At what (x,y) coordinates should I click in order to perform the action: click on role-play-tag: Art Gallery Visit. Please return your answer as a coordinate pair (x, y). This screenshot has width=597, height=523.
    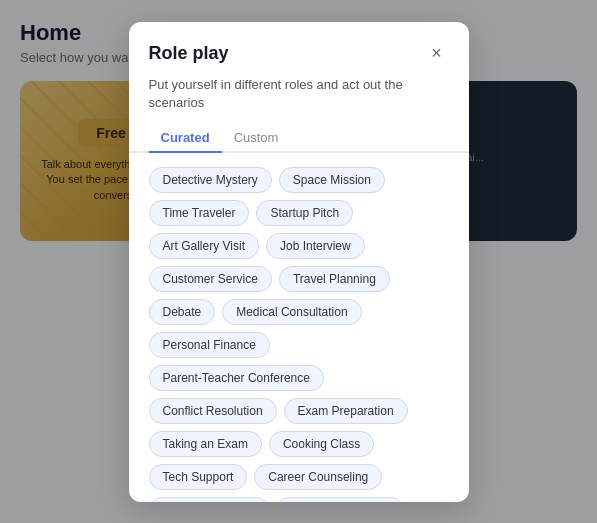
    Looking at the image, I should click on (204, 246).